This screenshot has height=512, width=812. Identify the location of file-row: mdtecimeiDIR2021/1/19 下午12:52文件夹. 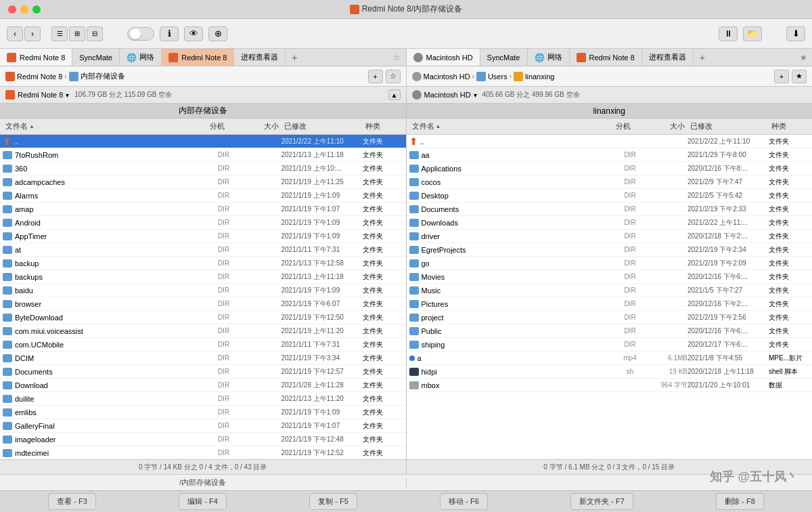
(203, 452).